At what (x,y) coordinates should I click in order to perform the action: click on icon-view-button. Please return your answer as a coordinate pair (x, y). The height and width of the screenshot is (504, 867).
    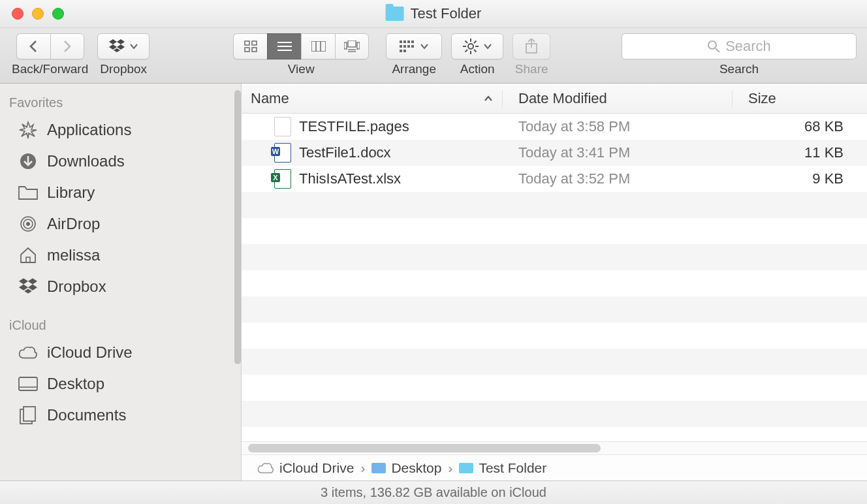
    Looking at the image, I should click on (250, 46).